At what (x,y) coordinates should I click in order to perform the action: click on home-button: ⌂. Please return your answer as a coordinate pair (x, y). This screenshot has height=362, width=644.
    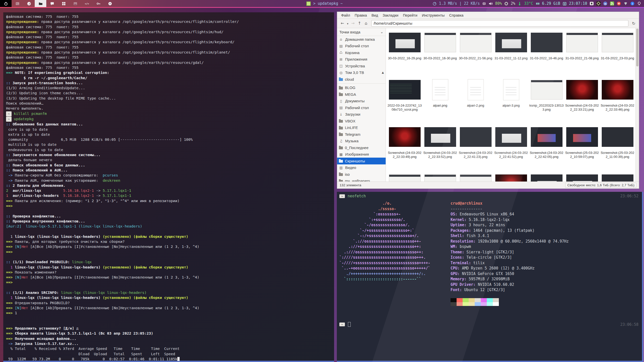
    Looking at the image, I should click on (366, 23).